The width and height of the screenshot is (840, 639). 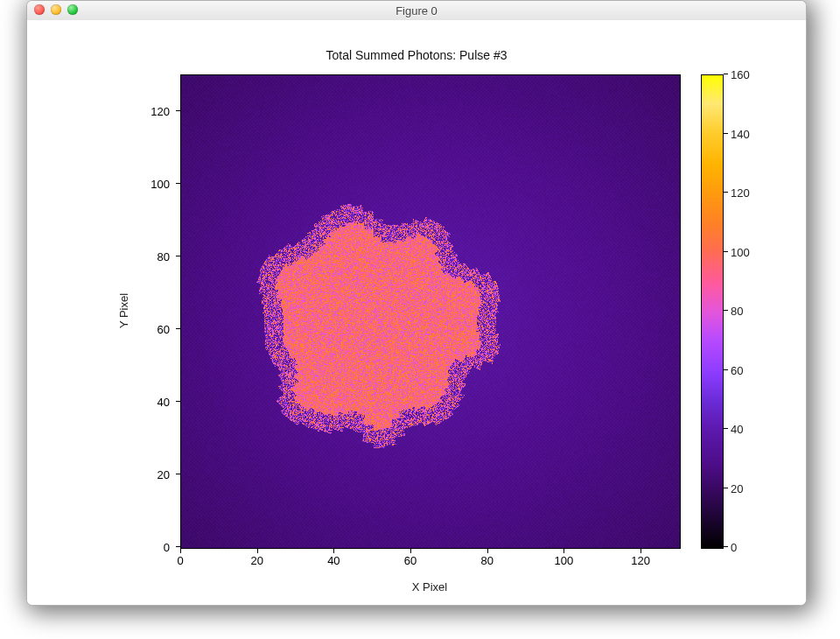 I want to click on window-title: Figure 0, so click(x=416, y=11).